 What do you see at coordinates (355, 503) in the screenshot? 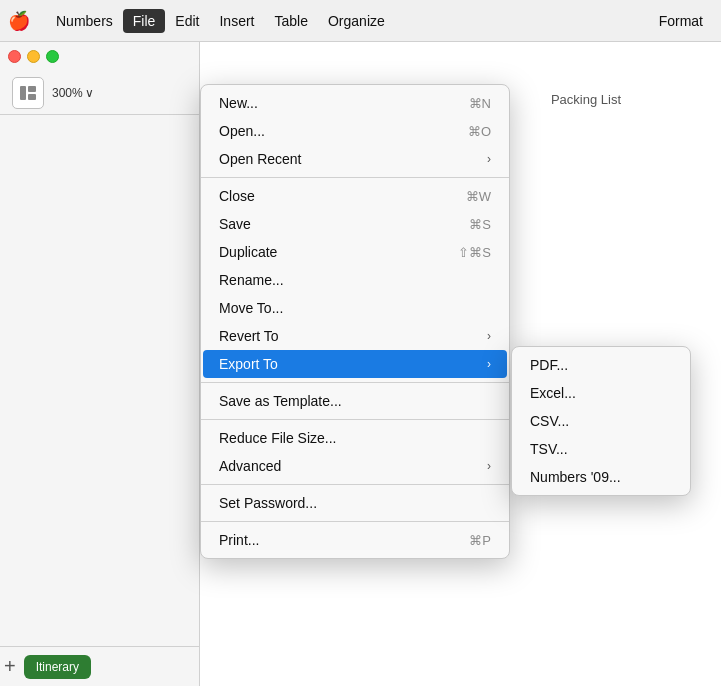
I see `menu-item-set-password-label: Set Password...` at bounding box center [355, 503].